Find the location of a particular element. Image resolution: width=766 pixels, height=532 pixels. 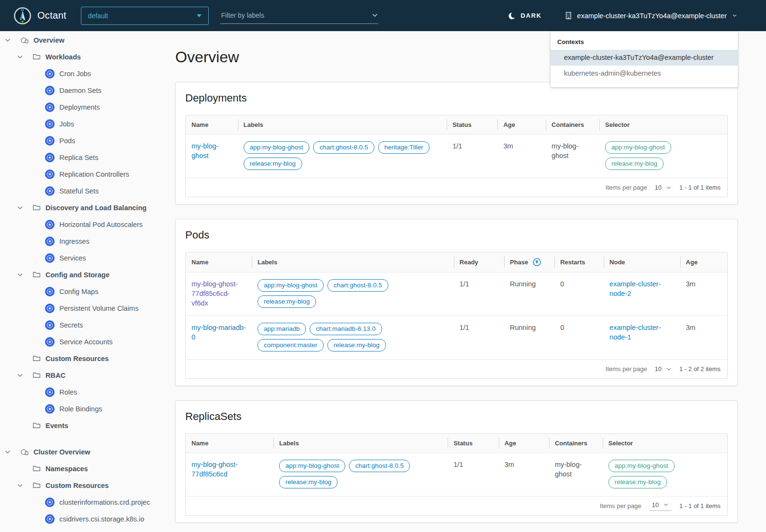

filter-icon is located at coordinates (537, 262).